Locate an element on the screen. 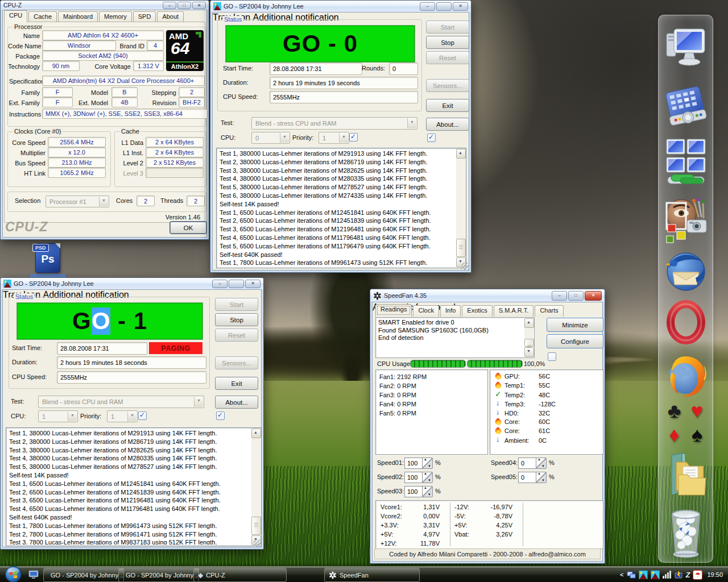 Image resolution: width=728 pixels, height=582 pixels. go1-log: Test 1, 380000 Lucas-Lehmer iterations o… is located at coordinates (134, 487).